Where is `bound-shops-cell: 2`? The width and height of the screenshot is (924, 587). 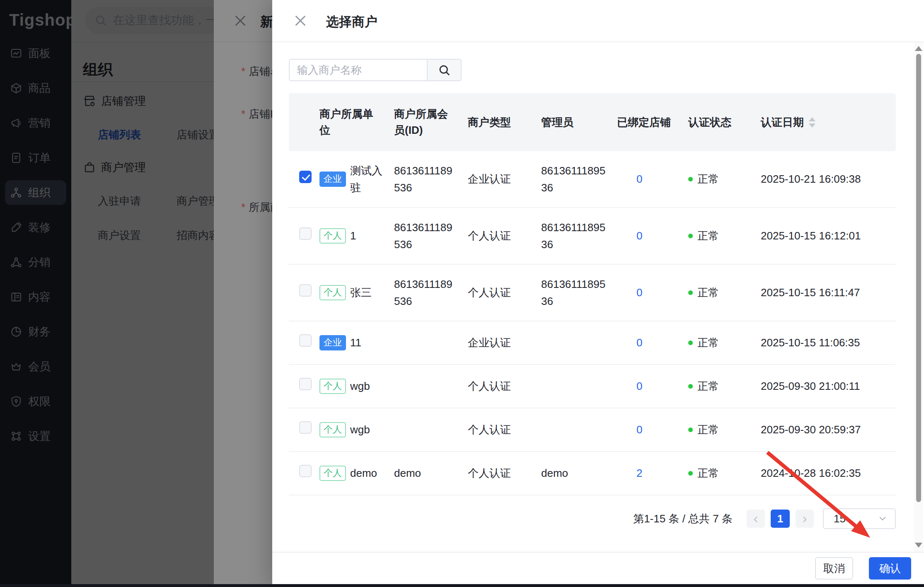 bound-shops-cell: 2 is located at coordinates (648, 473).